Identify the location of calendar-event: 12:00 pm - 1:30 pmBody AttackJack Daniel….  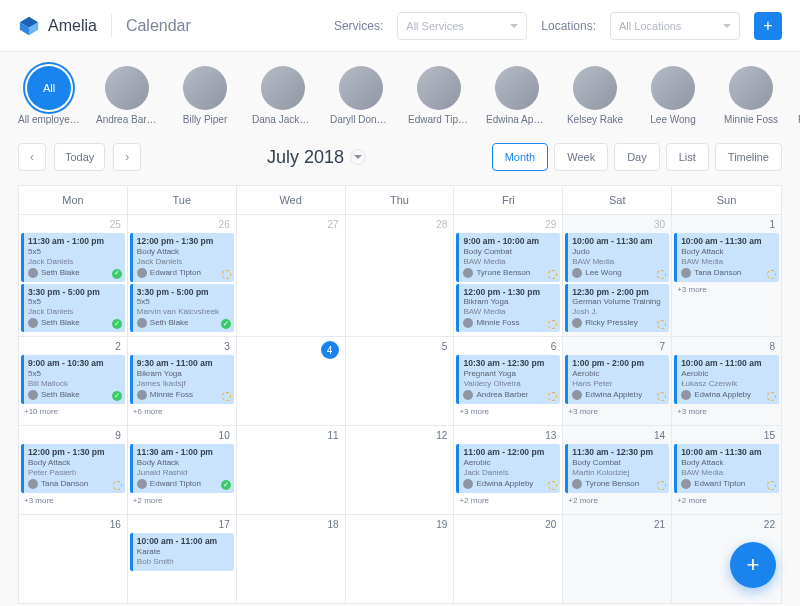
(182, 258).